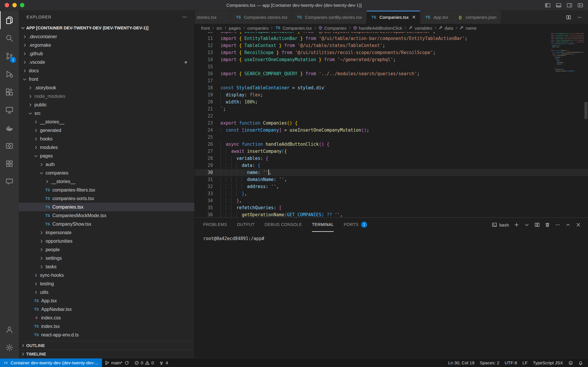  I want to click on tree-item-src: src, so click(106, 113).